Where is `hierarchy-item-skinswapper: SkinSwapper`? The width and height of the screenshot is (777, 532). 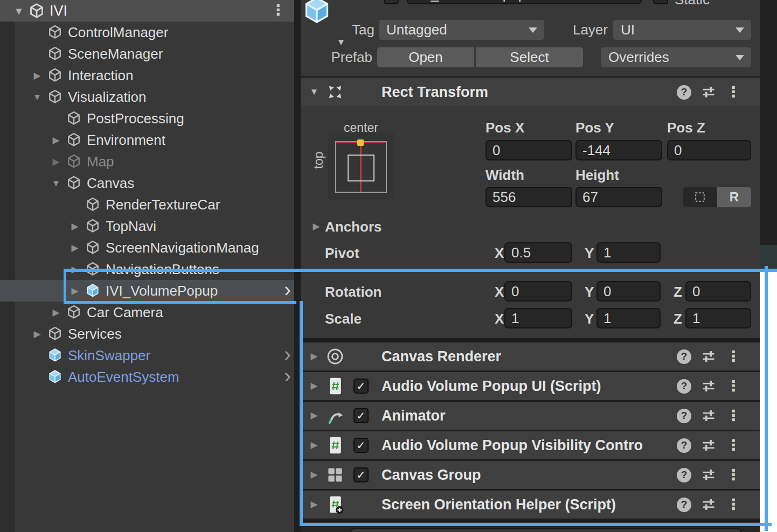 hierarchy-item-skinswapper: SkinSwapper is located at coordinates (147, 355).